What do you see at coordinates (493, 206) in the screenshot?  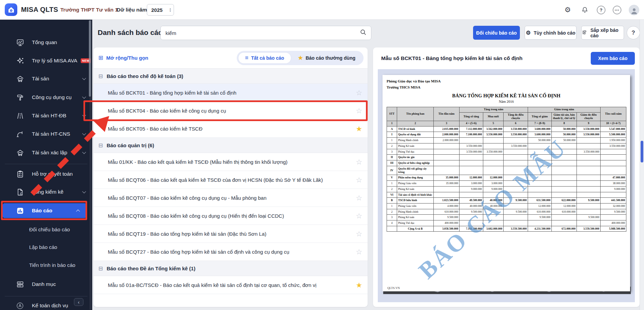 I see `doc-cell: 40.000.000` at bounding box center [493, 206].